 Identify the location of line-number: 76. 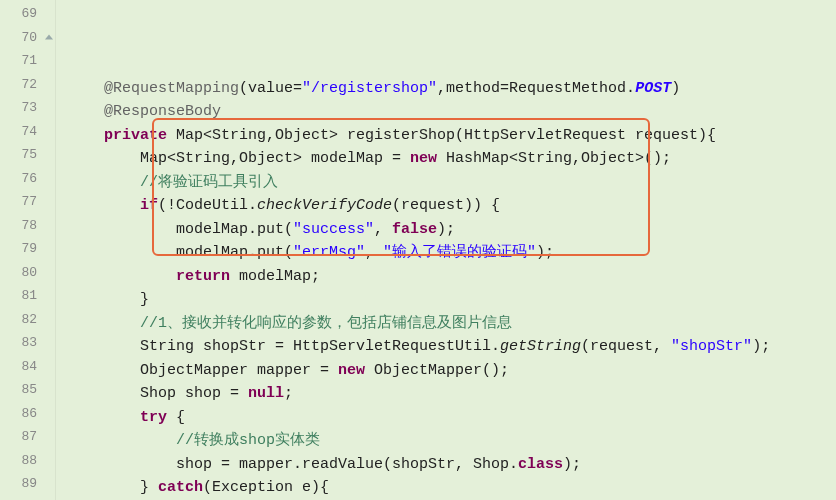
(28, 179).